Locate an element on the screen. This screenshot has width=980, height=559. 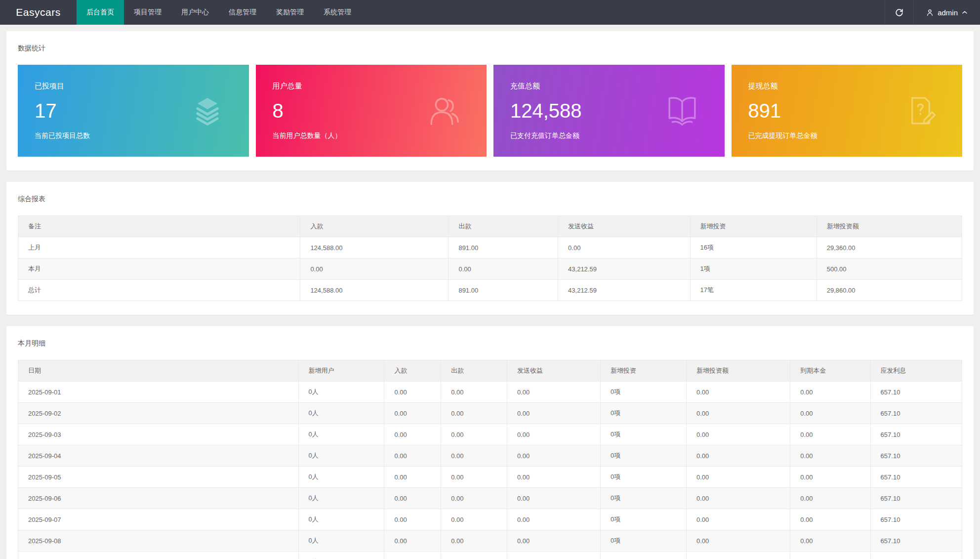
column-header: 日期 is located at coordinates (159, 371).